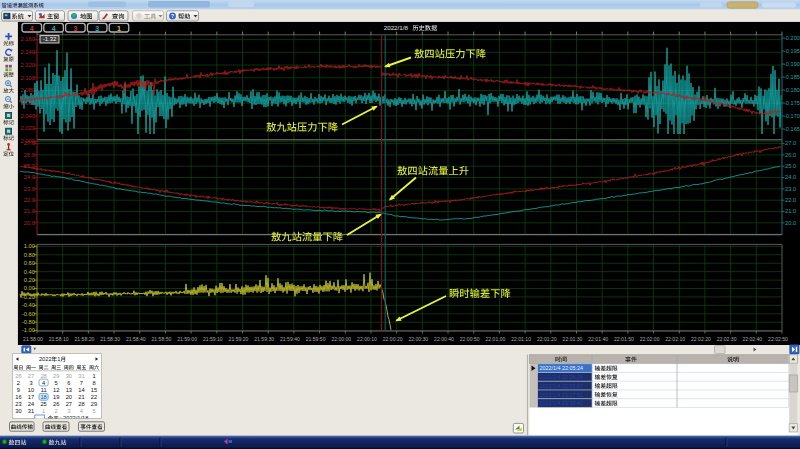 The width and height of the screenshot is (800, 449). Describe the element at coordinates (56, 397) in the screenshot. I see `svg-text: 19` at that location.